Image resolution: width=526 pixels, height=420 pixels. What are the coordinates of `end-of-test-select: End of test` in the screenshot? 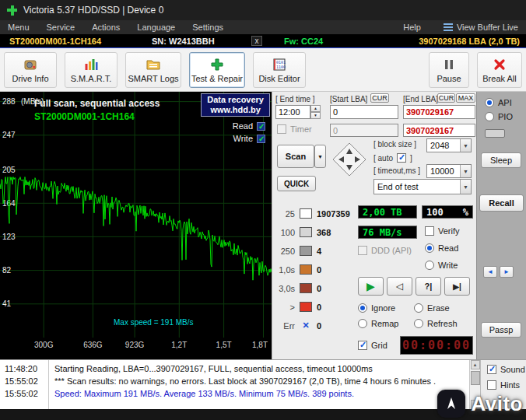 It's located at (423, 187).